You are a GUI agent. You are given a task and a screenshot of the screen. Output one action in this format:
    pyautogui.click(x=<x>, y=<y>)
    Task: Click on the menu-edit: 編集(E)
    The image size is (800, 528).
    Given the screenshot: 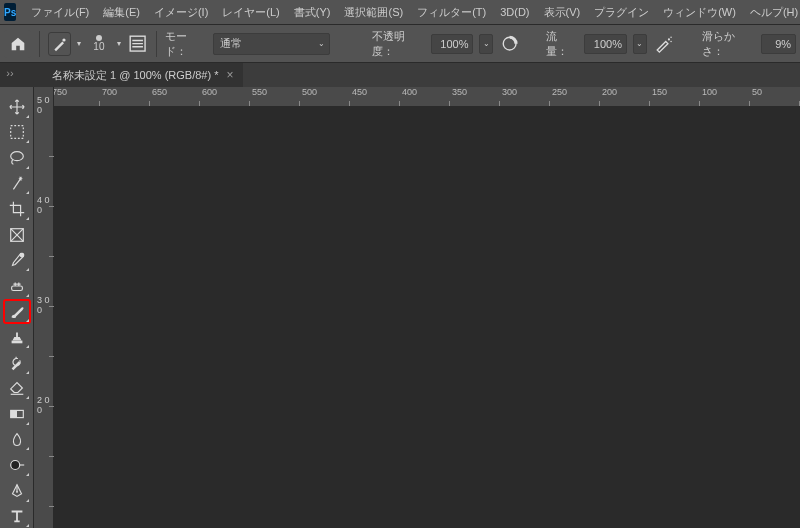 What is the action you would take?
    pyautogui.click(x=122, y=12)
    